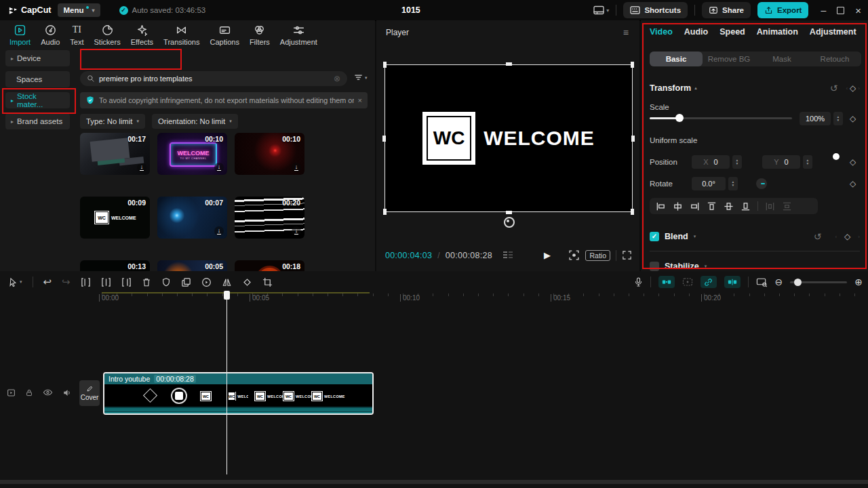  What do you see at coordinates (85, 282) in the screenshot?
I see `split-left-icon` at bounding box center [85, 282].